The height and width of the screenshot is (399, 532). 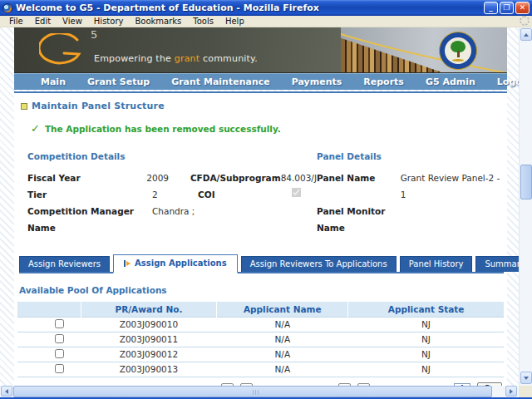 I want to click on fiscal-year-value: 2009, so click(x=168, y=178).